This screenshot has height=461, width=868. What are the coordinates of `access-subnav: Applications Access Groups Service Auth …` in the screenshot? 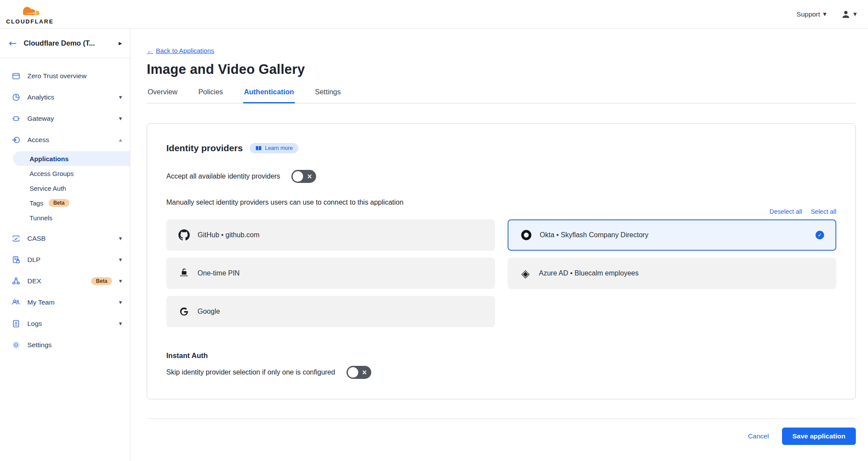 It's located at (65, 188).